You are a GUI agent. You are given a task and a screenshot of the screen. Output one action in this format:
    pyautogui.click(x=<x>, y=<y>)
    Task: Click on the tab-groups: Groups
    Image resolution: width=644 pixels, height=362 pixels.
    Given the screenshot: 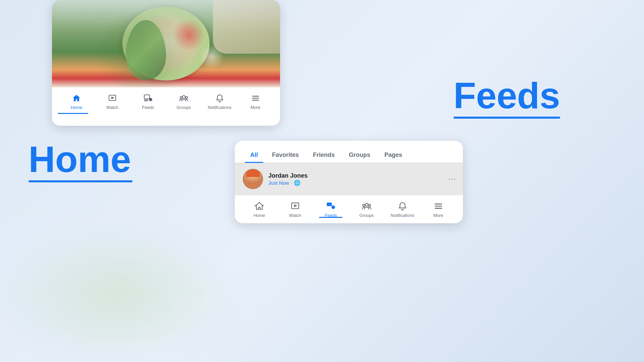 What is the action you would take?
    pyautogui.click(x=360, y=155)
    